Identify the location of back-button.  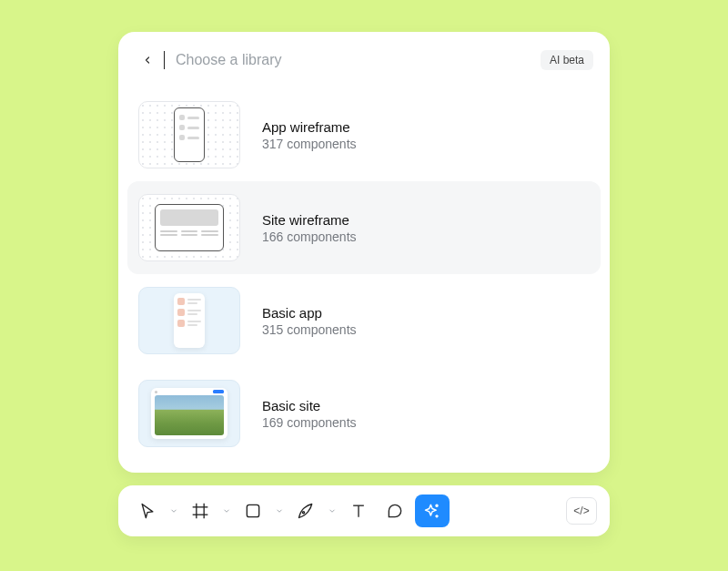
(147, 60).